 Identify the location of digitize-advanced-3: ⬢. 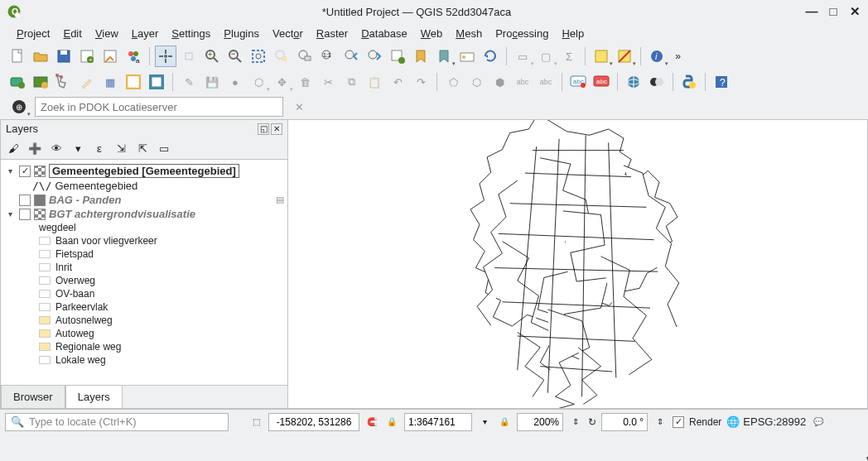
(499, 82).